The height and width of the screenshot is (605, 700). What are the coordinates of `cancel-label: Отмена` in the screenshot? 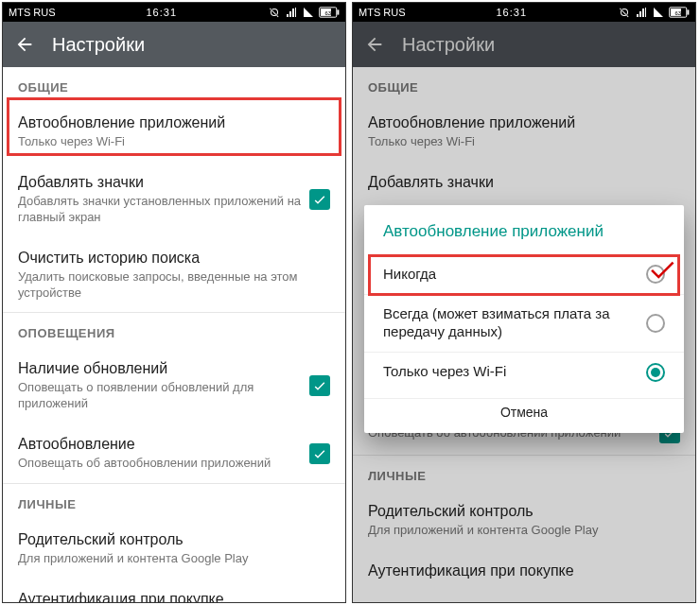 It's located at (524, 412).